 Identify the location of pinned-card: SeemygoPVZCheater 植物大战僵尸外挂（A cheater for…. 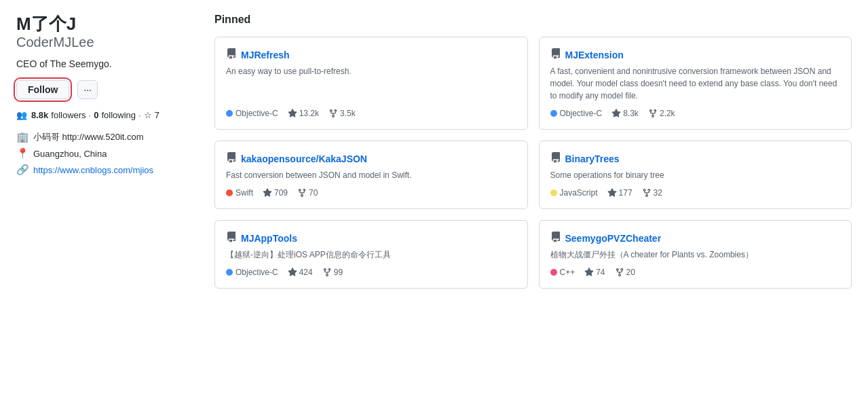
(696, 254).